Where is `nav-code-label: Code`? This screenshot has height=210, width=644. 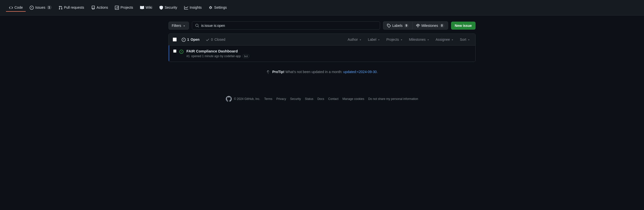 nav-code-label: Code is located at coordinates (18, 7).